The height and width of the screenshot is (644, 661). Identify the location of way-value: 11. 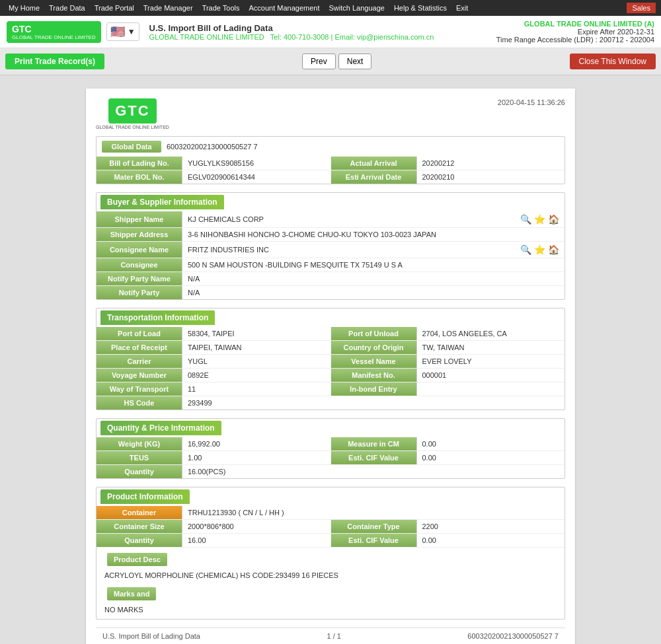
(256, 389).